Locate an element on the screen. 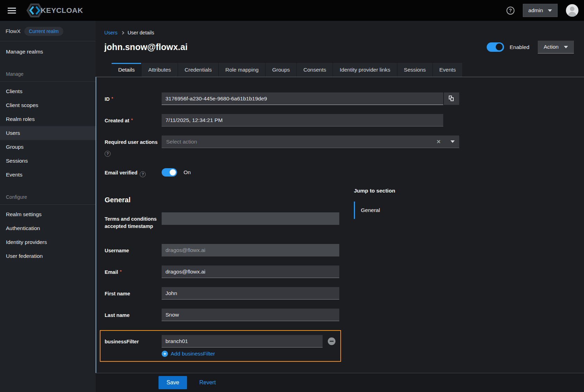 This screenshot has height=392, width=584. tab-sessions: Sessions is located at coordinates (415, 70).